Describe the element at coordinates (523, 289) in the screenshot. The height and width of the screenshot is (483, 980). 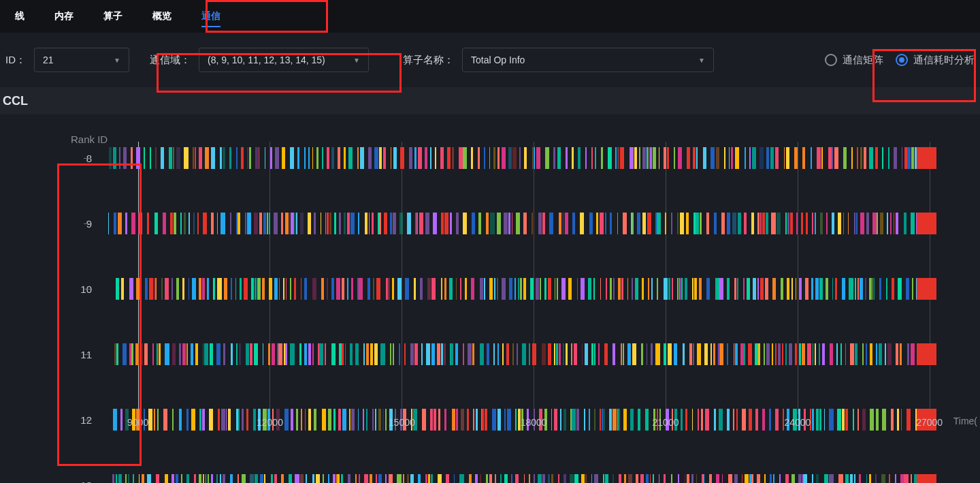
I see `timeline-row: 10` at that location.